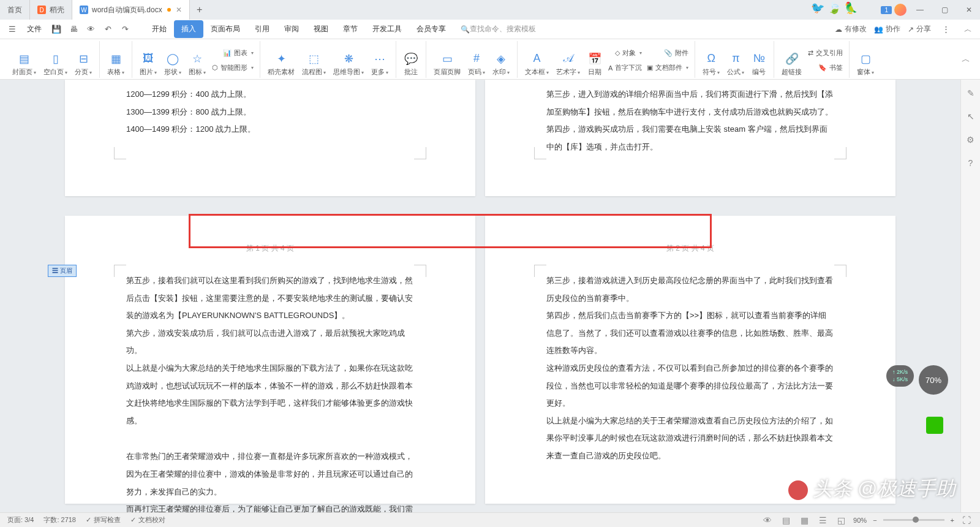 The height and width of the screenshot is (527, 980). Describe the element at coordinates (321, 29) in the screenshot. I see `menu-tab-view: 视图` at that location.